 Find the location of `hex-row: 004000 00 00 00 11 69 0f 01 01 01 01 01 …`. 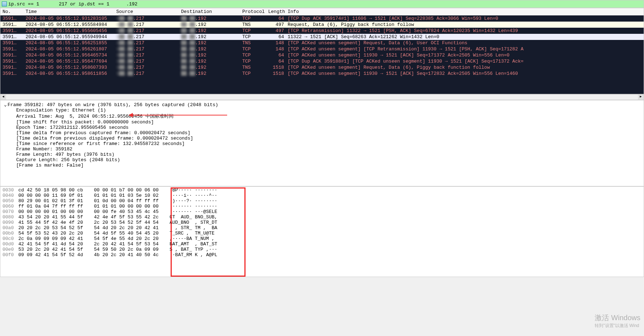

hex-row: 004000 00 00 00 11 69 0f 01 01 01 01 01 … is located at coordinates (322, 196).